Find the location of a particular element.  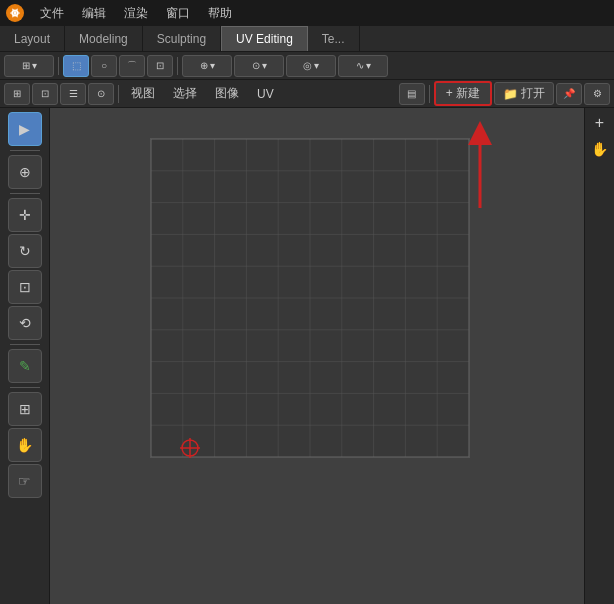

blender-logo is located at coordinates (15, 13).